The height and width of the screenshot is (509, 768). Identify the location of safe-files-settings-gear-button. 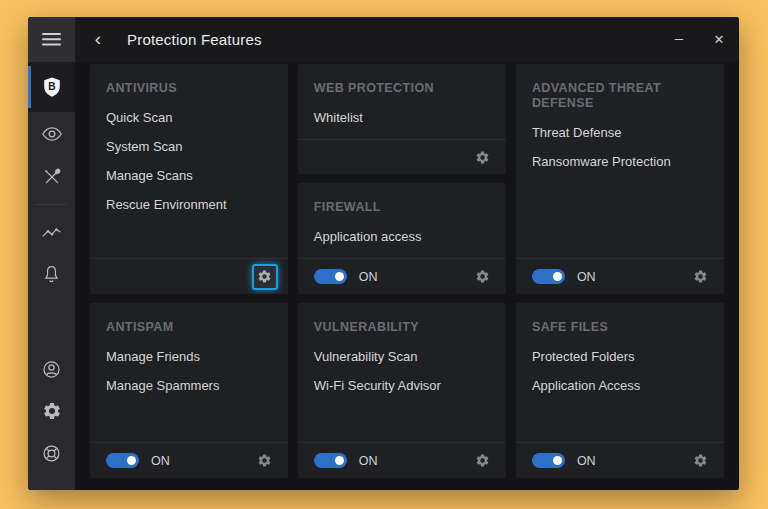
(701, 461).